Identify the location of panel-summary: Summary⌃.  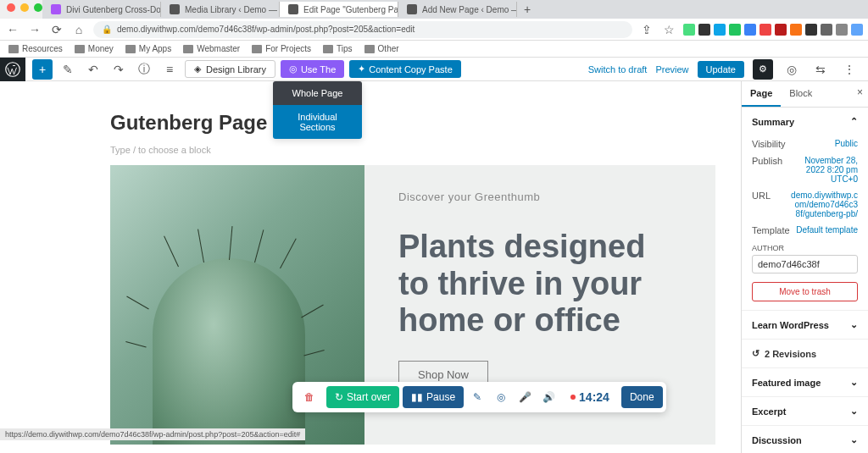
(805, 122).